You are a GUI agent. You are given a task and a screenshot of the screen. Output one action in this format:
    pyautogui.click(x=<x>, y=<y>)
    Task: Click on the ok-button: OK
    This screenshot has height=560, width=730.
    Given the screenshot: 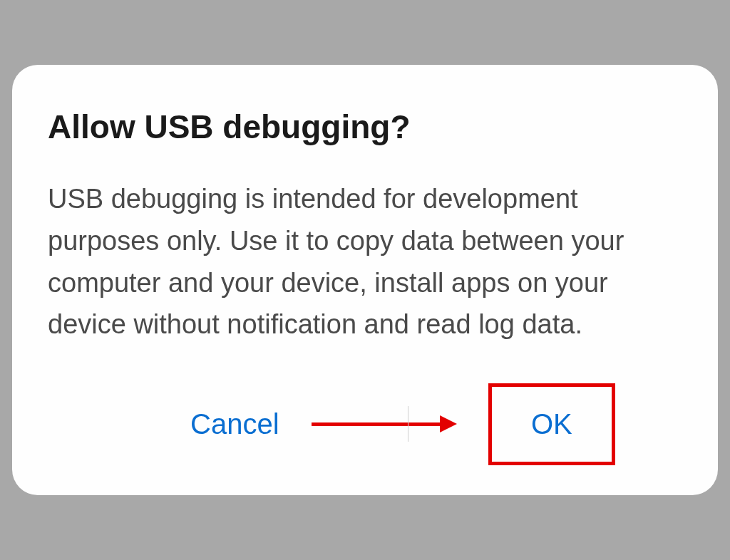 What is the action you would take?
    pyautogui.click(x=552, y=425)
    